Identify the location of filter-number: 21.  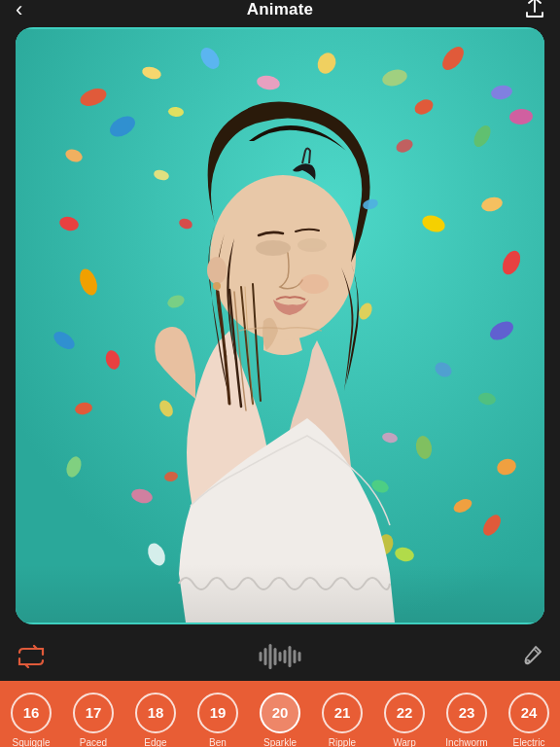
(342, 713).